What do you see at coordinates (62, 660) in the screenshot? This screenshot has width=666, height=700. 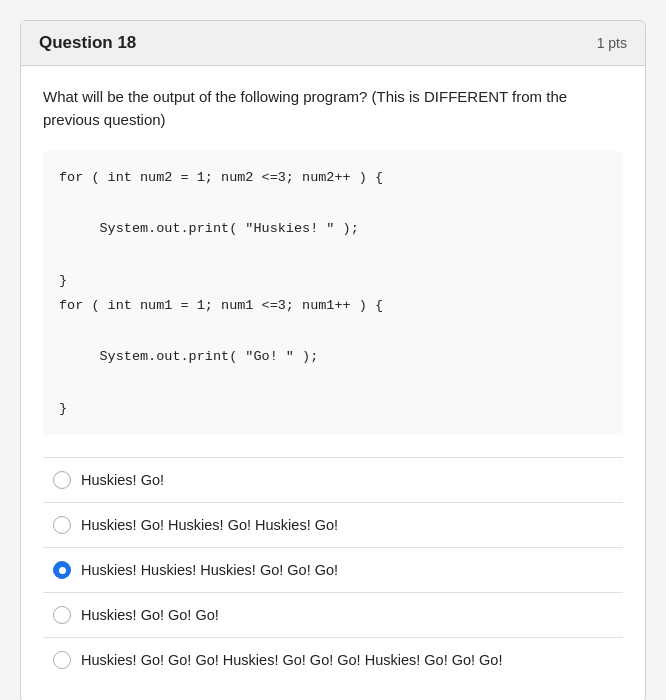 I see `radio-e` at bounding box center [62, 660].